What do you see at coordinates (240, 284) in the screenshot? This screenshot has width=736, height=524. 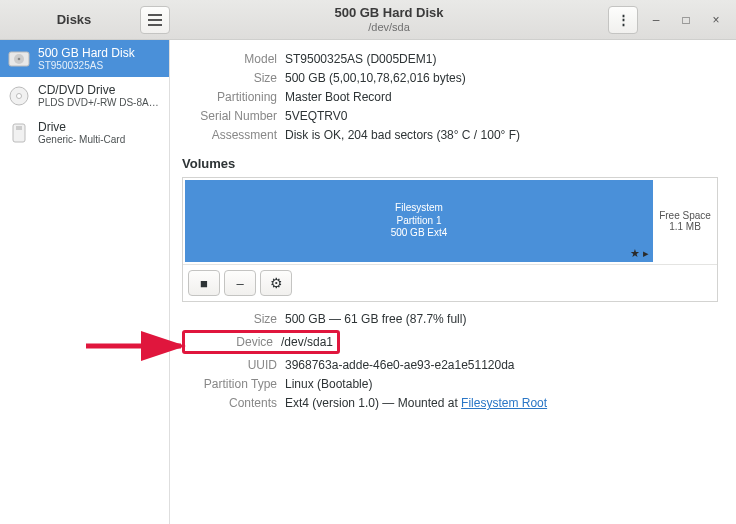 I see `minus-icon: –` at bounding box center [240, 284].